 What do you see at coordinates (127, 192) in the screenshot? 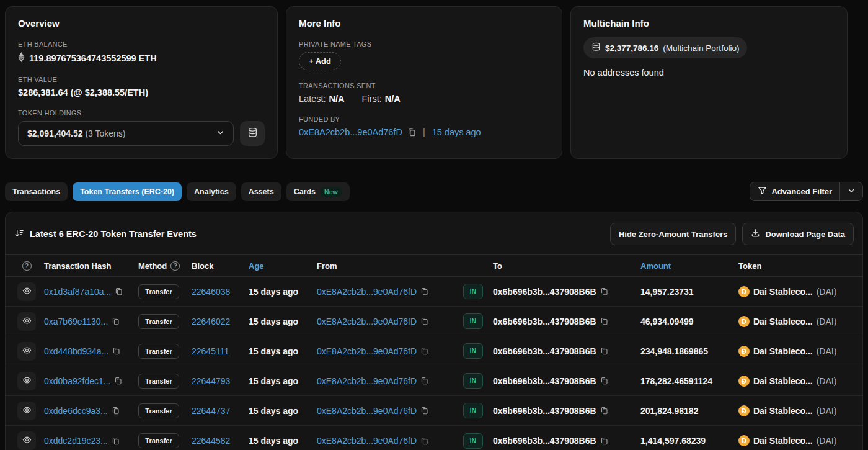
I see `tab-token-transfers-erc-20: Token Transfers (ERC-20)` at bounding box center [127, 192].